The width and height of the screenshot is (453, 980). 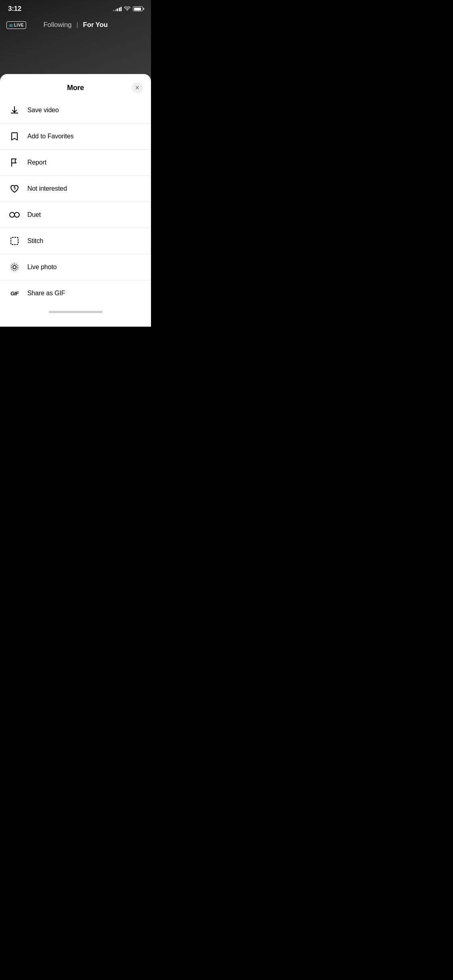 What do you see at coordinates (76, 88) in the screenshot?
I see `sheet-title: More` at bounding box center [76, 88].